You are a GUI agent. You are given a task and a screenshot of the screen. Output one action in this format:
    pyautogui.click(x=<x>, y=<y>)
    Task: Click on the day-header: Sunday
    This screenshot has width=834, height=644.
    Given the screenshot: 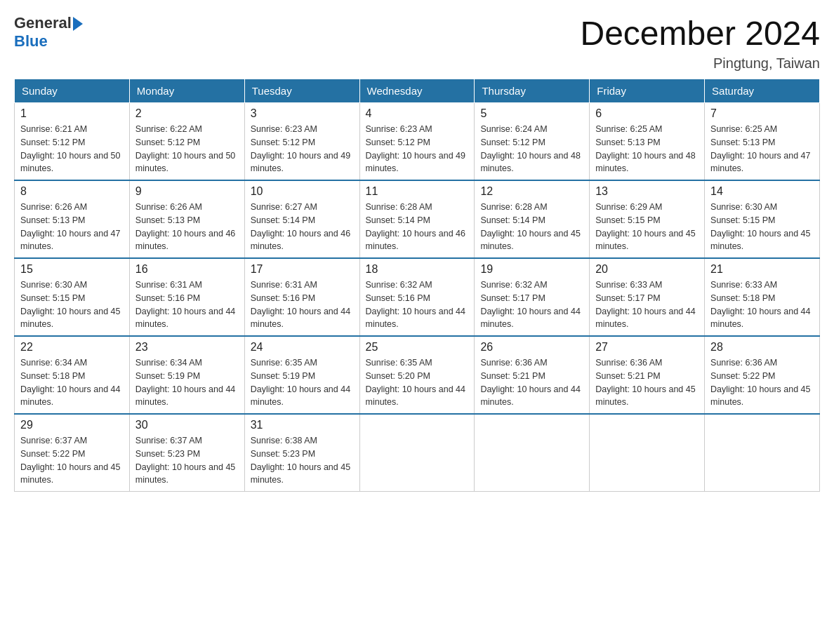 What is the action you would take?
    pyautogui.click(x=72, y=91)
    